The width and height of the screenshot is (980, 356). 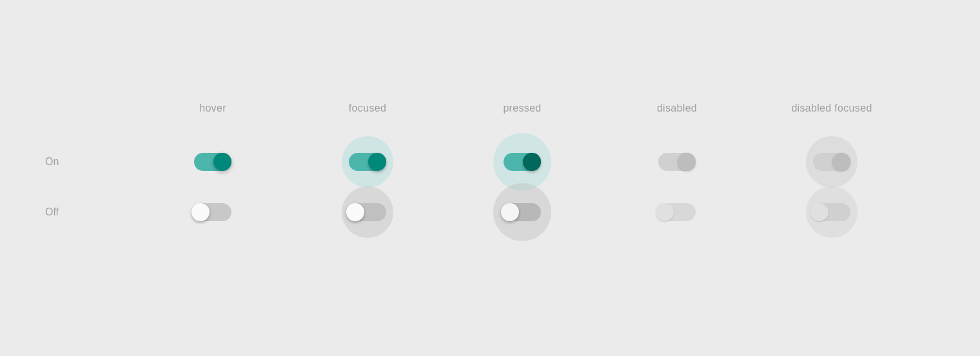 What do you see at coordinates (841, 162) in the screenshot?
I see `toggle-thumb-on-disabled-focused` at bounding box center [841, 162].